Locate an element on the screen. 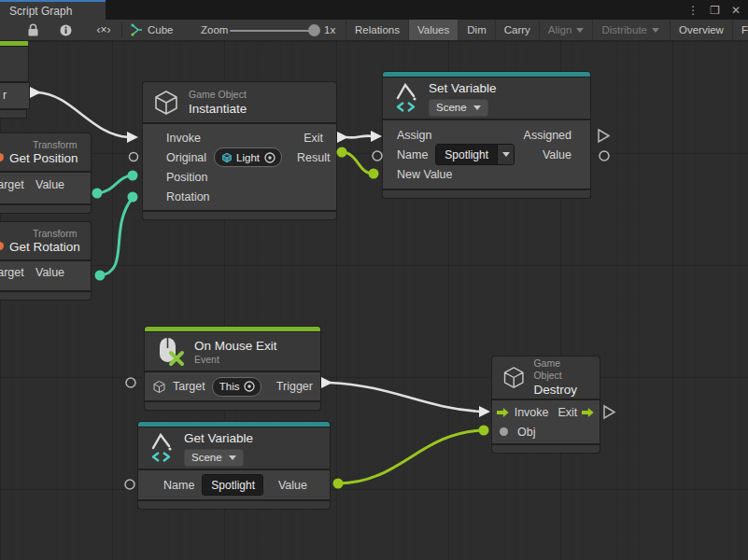  node-destroy: Game Object Destroy Invoke Exit Obj is located at coordinates (545, 405).